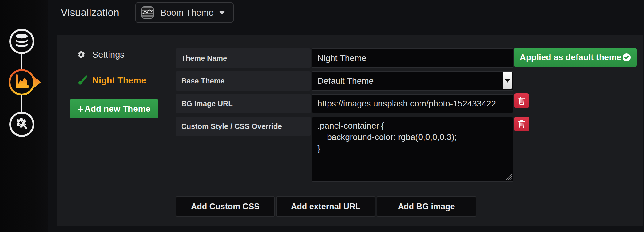  What do you see at coordinates (413, 149) in the screenshot?
I see `custom-css-textarea` at bounding box center [413, 149].